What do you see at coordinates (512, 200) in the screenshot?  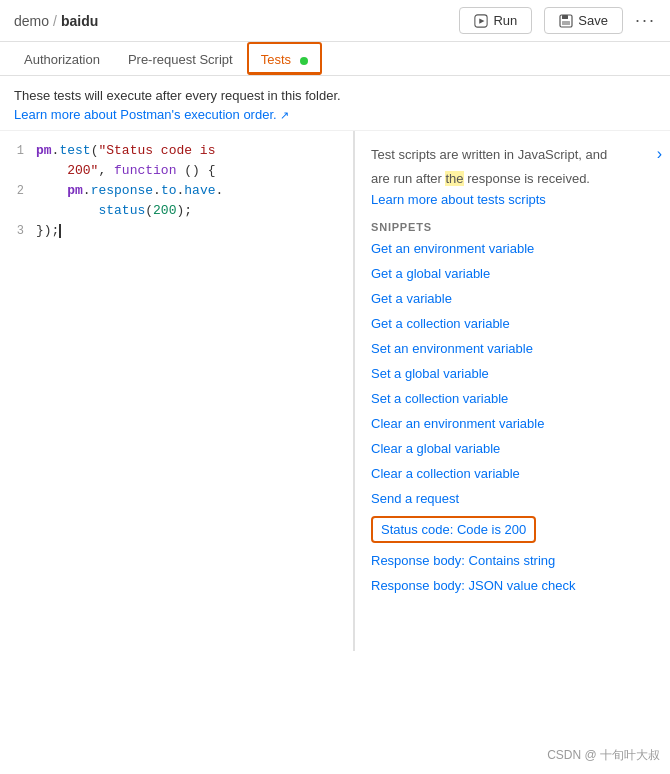 I see `learn-tests-link: Learn more about tests scripts` at bounding box center [512, 200].